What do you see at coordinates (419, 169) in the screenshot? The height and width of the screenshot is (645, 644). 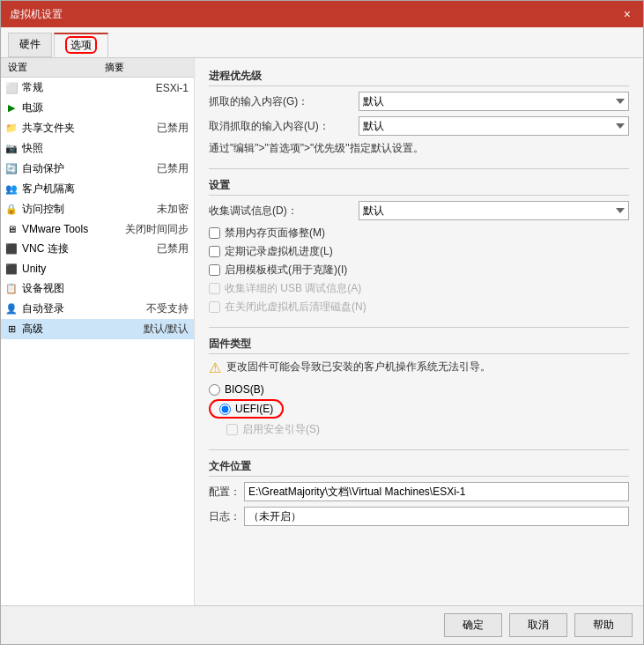 I see `divider1` at bounding box center [419, 169].